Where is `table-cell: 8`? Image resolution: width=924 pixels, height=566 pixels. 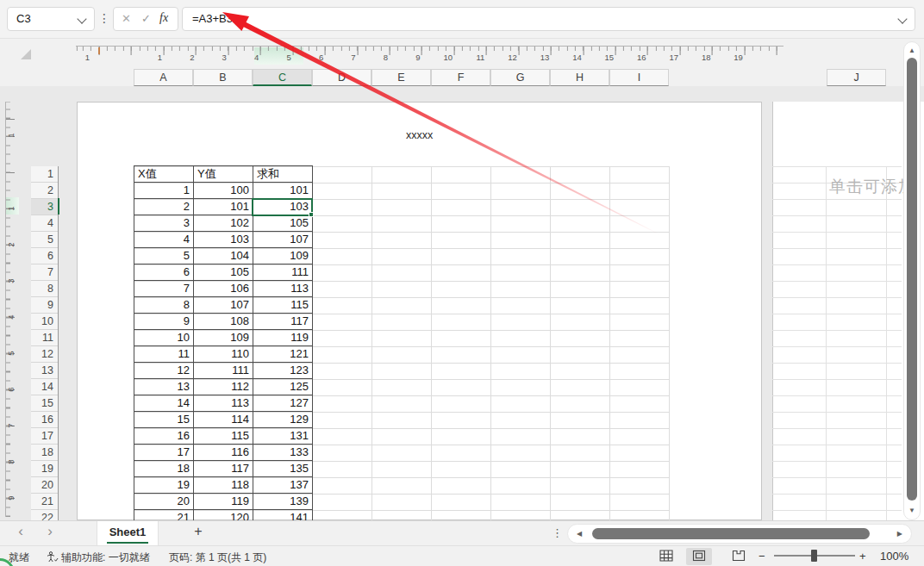 table-cell: 8 is located at coordinates (164, 305).